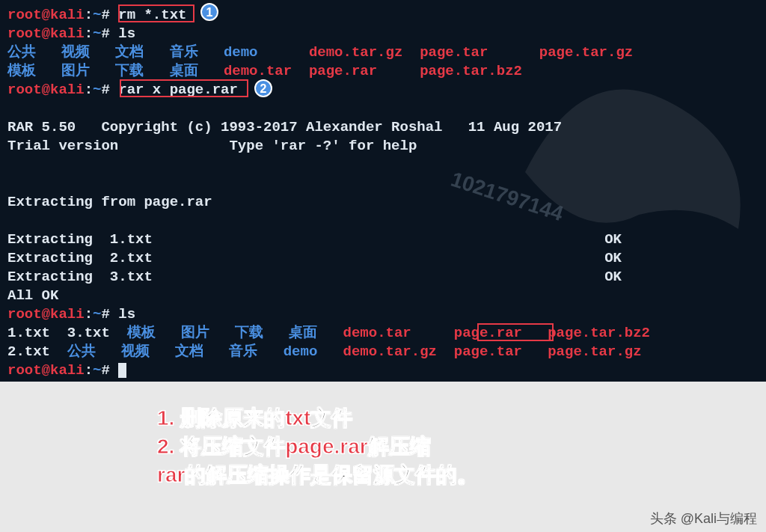 This screenshot has height=532, width=766. I want to click on rar-extracting-from: Extracting from page.rar, so click(383, 202).